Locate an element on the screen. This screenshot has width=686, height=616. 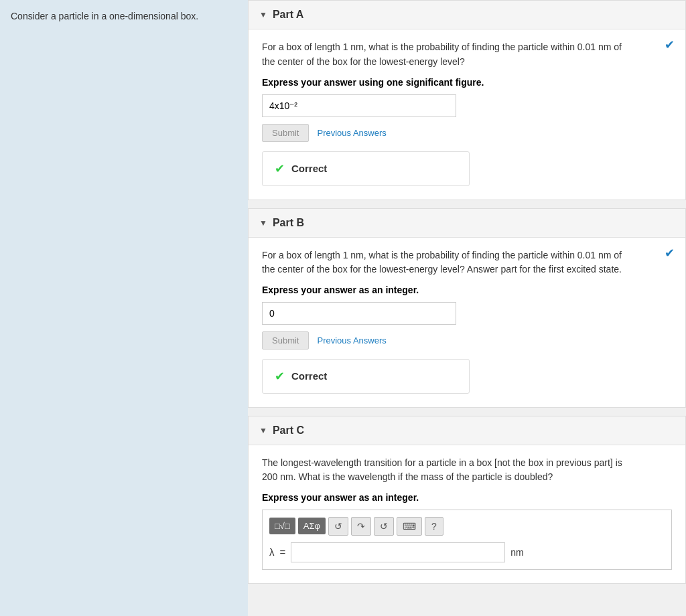
part-b-submit-button: Submit is located at coordinates (285, 340).